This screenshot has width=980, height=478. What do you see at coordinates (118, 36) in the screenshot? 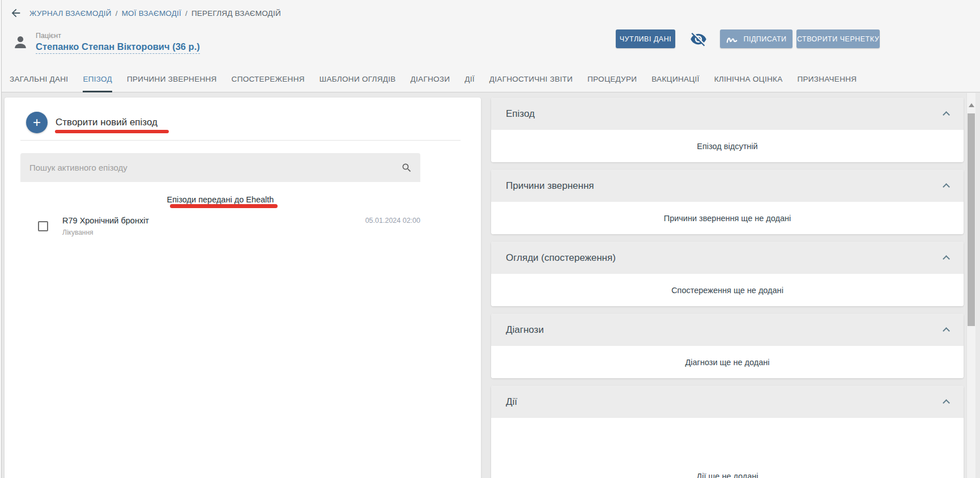
I see `patient-label: Пацієнт` at bounding box center [118, 36].